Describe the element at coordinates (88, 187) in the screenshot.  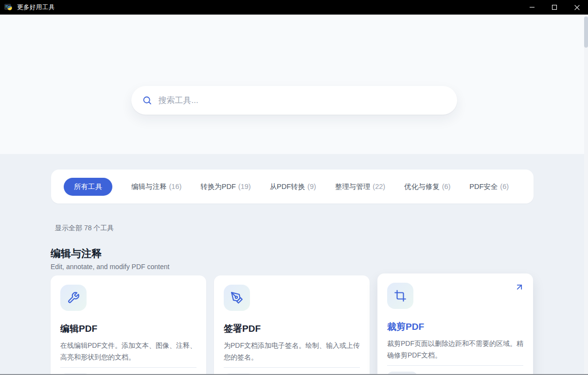
I see `tab-all-tools: 所有工具` at that location.